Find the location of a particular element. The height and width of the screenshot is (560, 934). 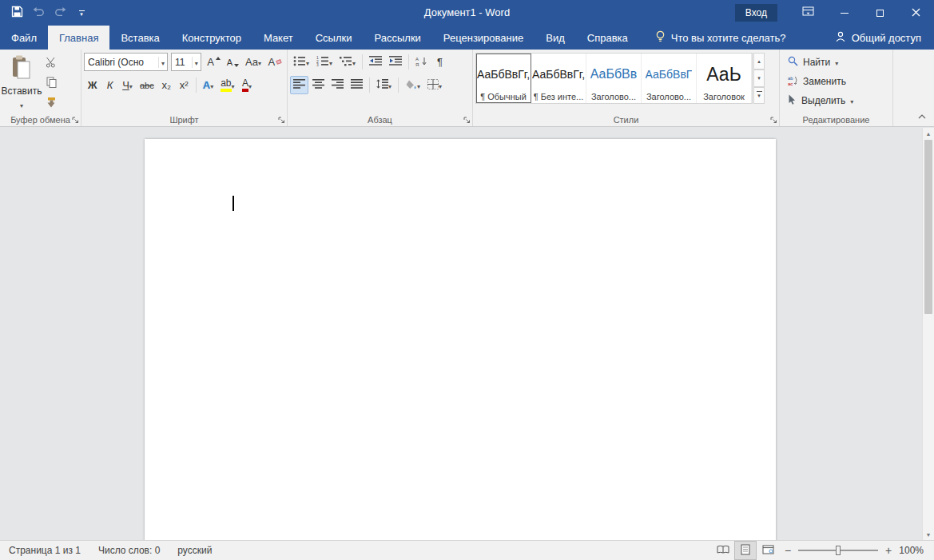

clipboard-dialog-launcher is located at coordinates (75, 120).